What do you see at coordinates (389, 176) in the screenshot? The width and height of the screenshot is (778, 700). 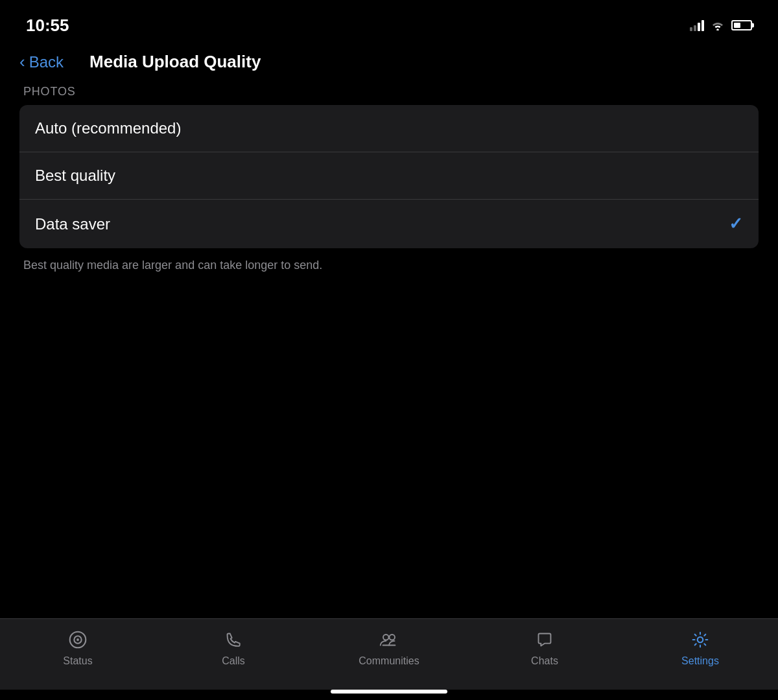 I see `option-best: Best quality` at bounding box center [389, 176].